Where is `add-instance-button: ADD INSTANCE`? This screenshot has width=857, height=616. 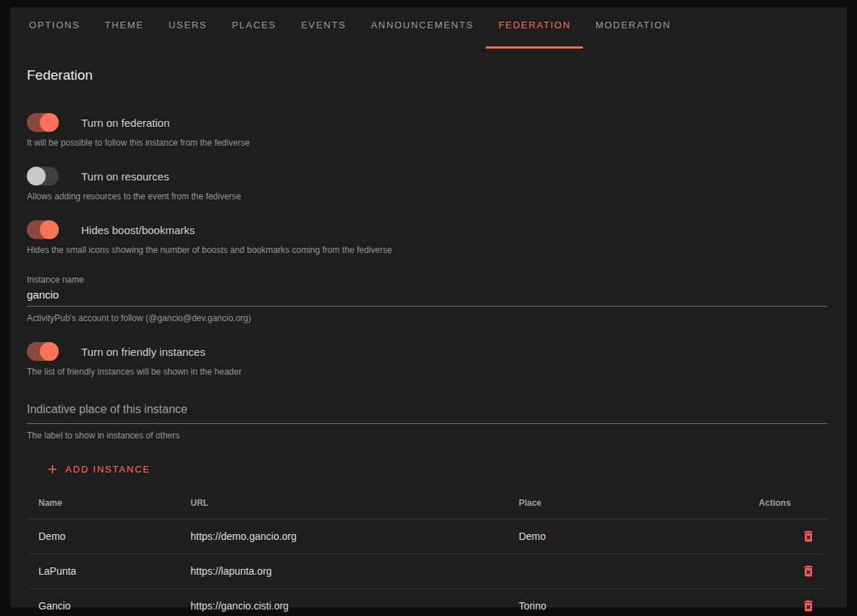
add-instance-button: ADD INSTANCE is located at coordinates (98, 469).